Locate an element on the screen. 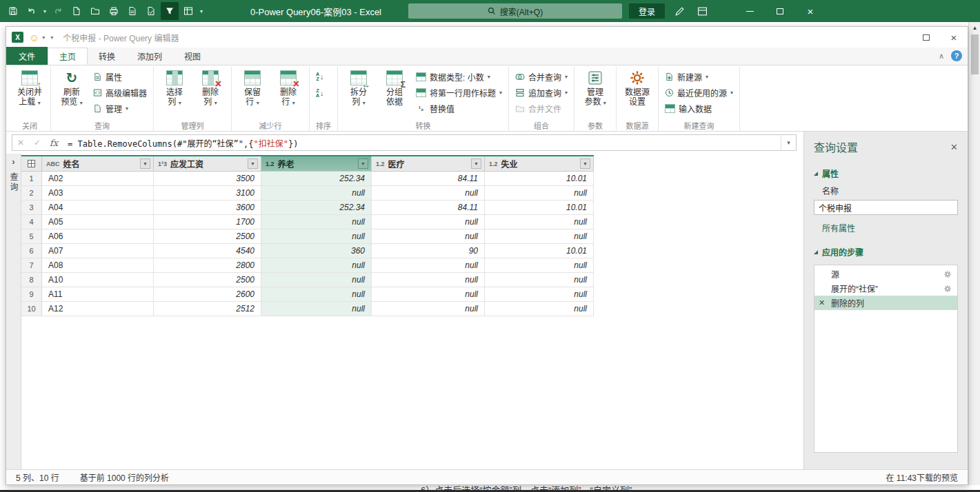 This screenshot has height=492, width=980. choose-columns-button: 选择 列 ▾ is located at coordinates (174, 89).